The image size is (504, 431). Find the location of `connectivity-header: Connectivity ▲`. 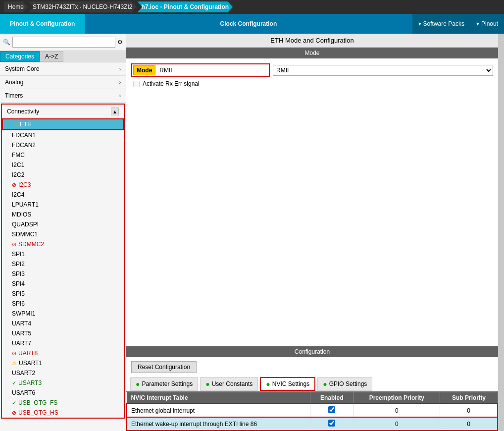

connectivity-header: Connectivity ▲ is located at coordinates (63, 111).